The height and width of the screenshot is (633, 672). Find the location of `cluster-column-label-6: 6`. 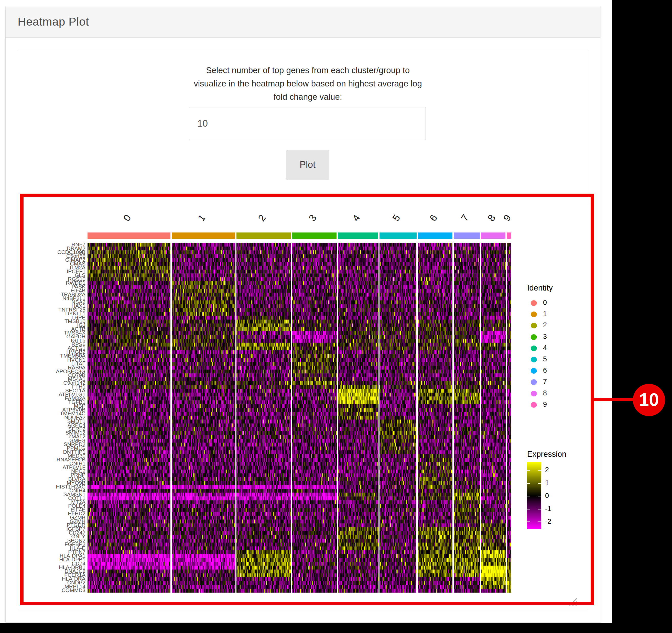

cluster-column-label-6: 6 is located at coordinates (435, 219).